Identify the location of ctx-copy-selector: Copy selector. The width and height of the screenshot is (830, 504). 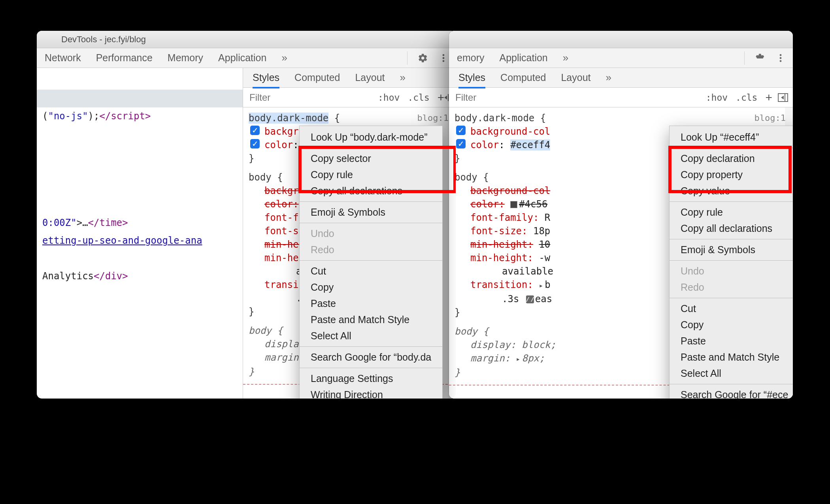
(371, 159).